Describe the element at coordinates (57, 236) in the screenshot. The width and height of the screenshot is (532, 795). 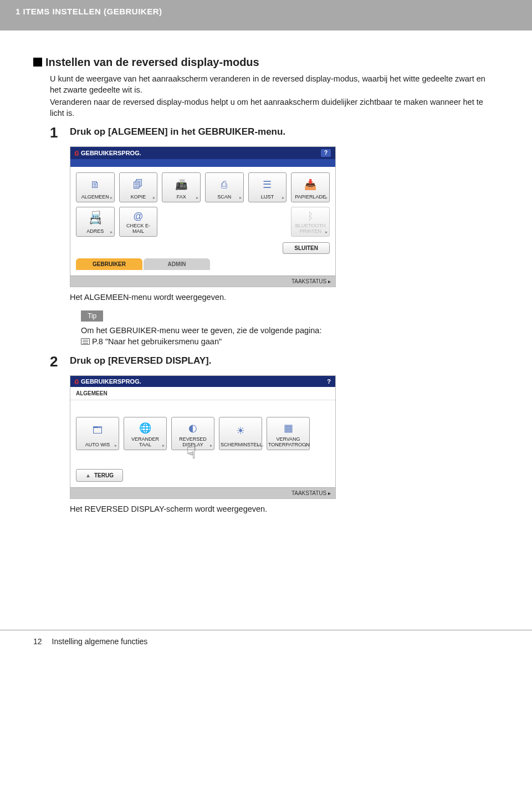
I see `step-1-number: 1` at that location.